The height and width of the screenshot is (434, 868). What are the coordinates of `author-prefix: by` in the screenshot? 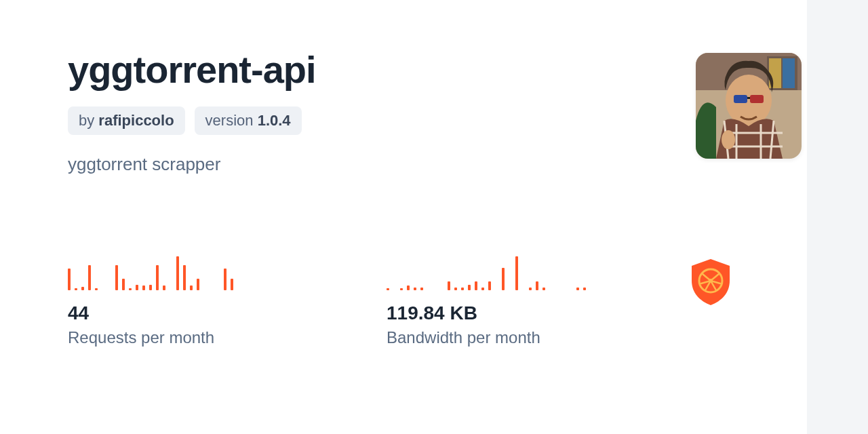 It's located at (88, 121).